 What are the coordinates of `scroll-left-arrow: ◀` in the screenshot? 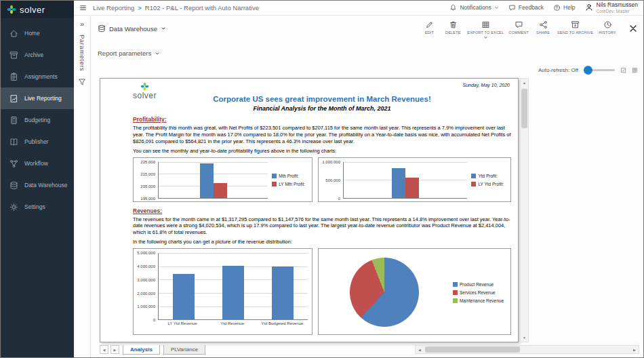 It's located at (420, 350).